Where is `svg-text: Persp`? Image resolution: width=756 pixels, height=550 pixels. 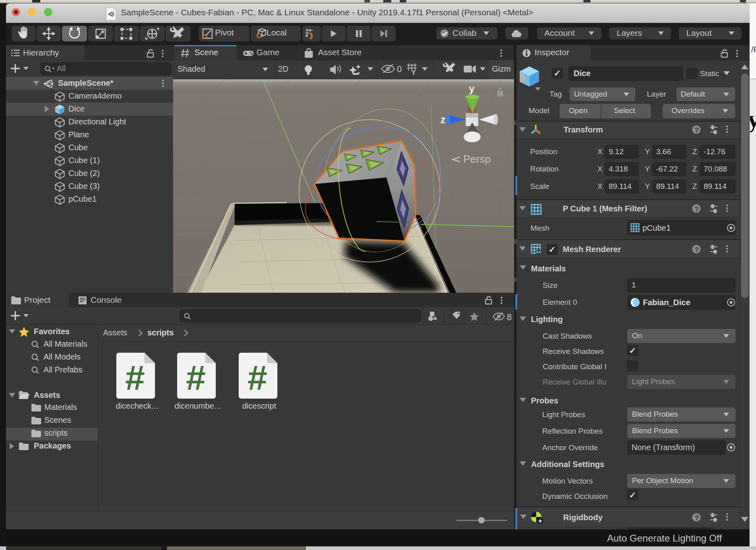 svg-text: Persp is located at coordinates (477, 159).